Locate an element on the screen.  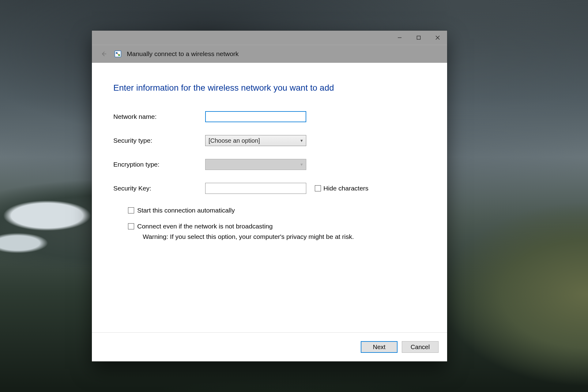
hide-characters-checkbox is located at coordinates (318, 188).